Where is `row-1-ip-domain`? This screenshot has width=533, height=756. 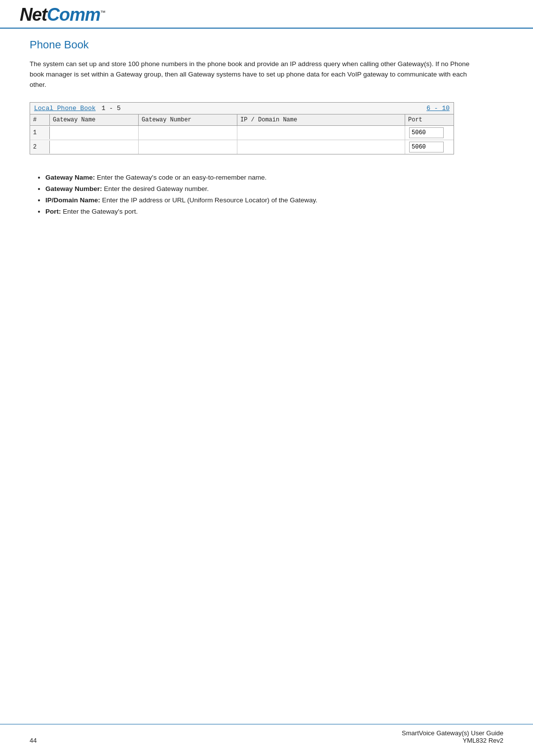 row-1-ip-domain is located at coordinates (321, 133).